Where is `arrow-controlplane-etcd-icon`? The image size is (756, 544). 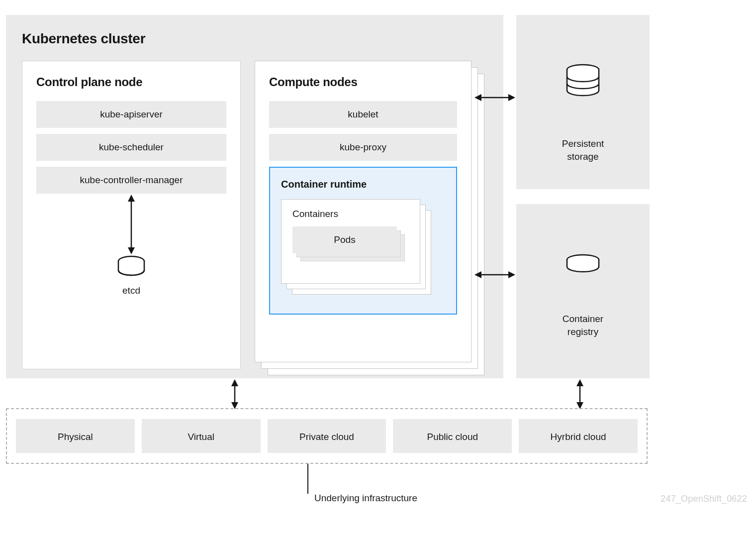
arrow-controlplane-etcd-icon is located at coordinates (131, 224).